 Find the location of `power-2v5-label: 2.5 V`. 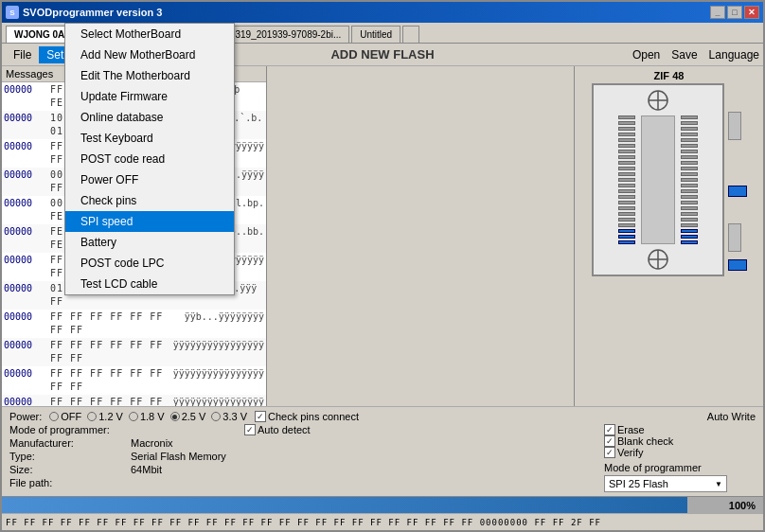

power-2v5-label: 2.5 V is located at coordinates (194, 417).